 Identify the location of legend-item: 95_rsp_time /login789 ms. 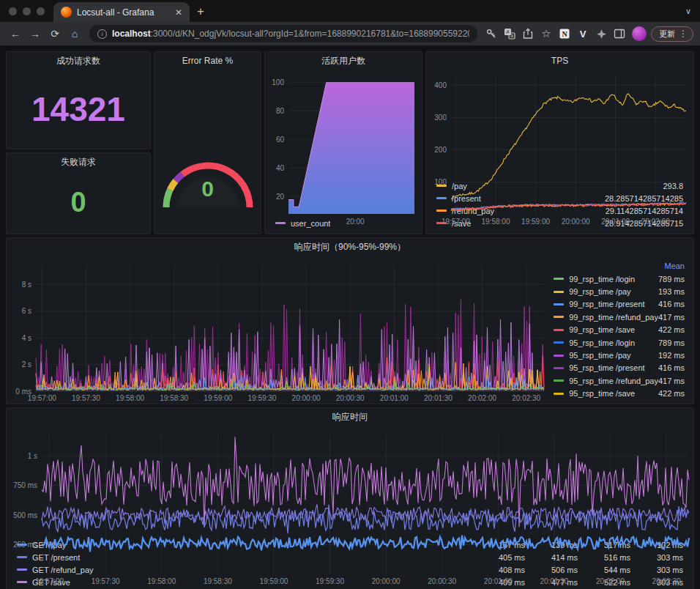
(615, 343).